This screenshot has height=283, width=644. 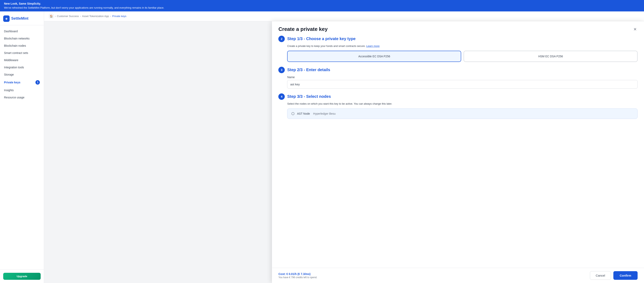 I want to click on sidebar-nav: DashboardBlockchain networksBlockchain n…, so click(x=22, y=147).